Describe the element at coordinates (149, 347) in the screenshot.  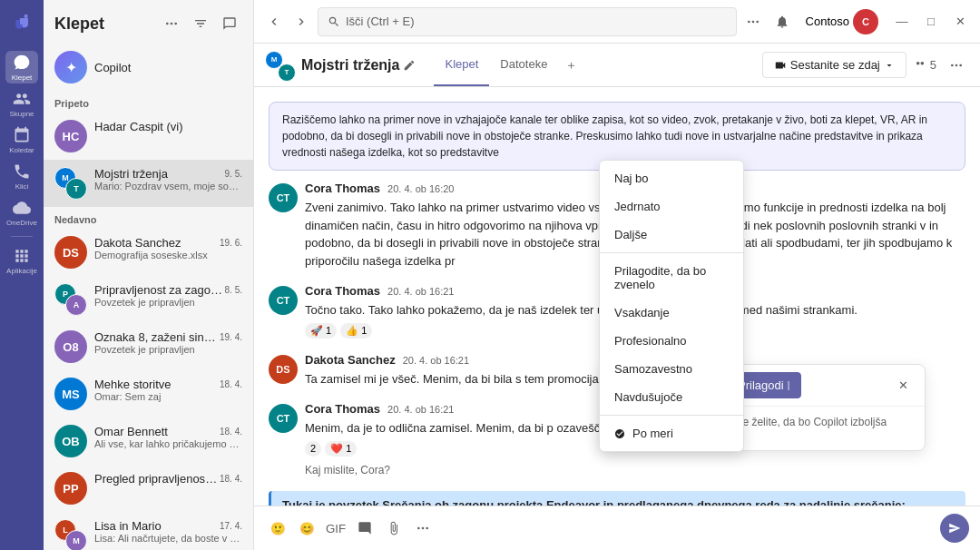
I see `list-item: O8 Oznaka 8, zaženi sinhronizacijo 19. 4…` at that location.